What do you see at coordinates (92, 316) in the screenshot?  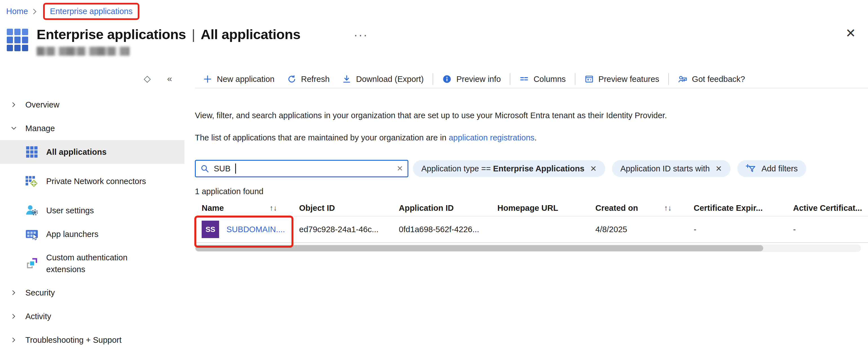 I see `sidebar-item-activity: Activity` at bounding box center [92, 316].